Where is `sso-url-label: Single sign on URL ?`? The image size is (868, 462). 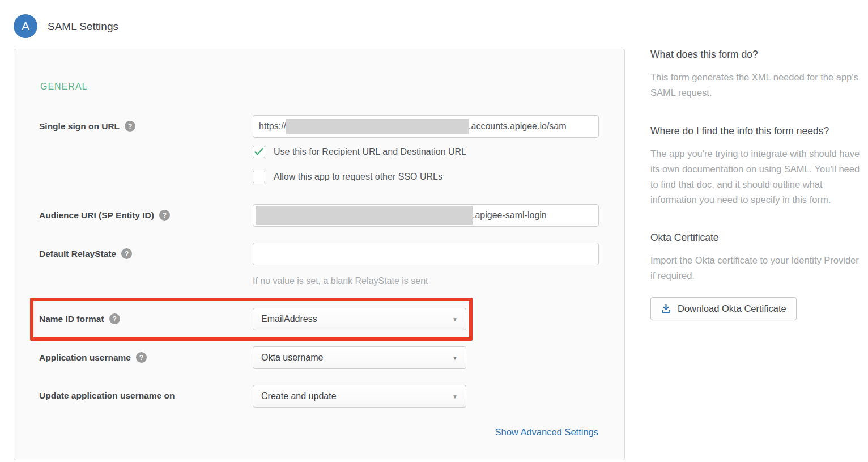 sso-url-label: Single sign on URL ? is located at coordinates (87, 126).